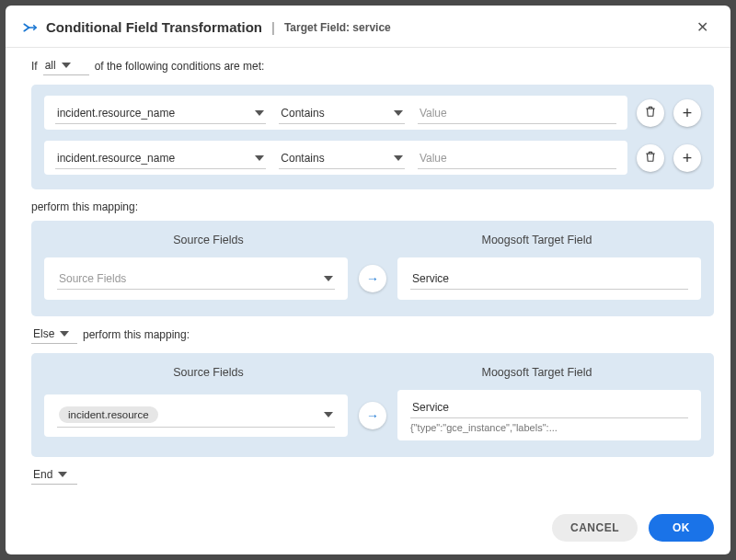 This screenshot has height=560, width=736. I want to click on dialog-footer: CANCEL OK, so click(368, 531).